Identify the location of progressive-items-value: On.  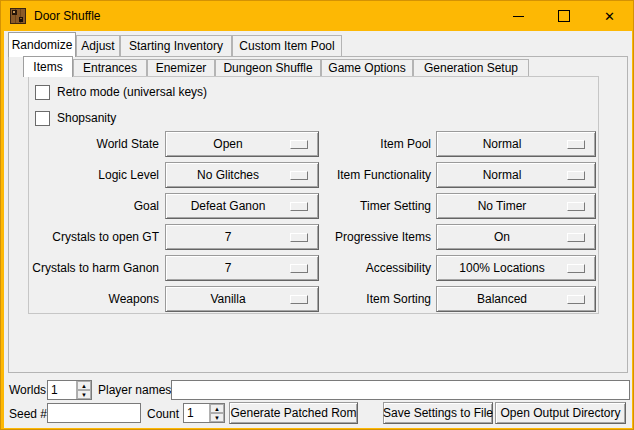
(502, 237).